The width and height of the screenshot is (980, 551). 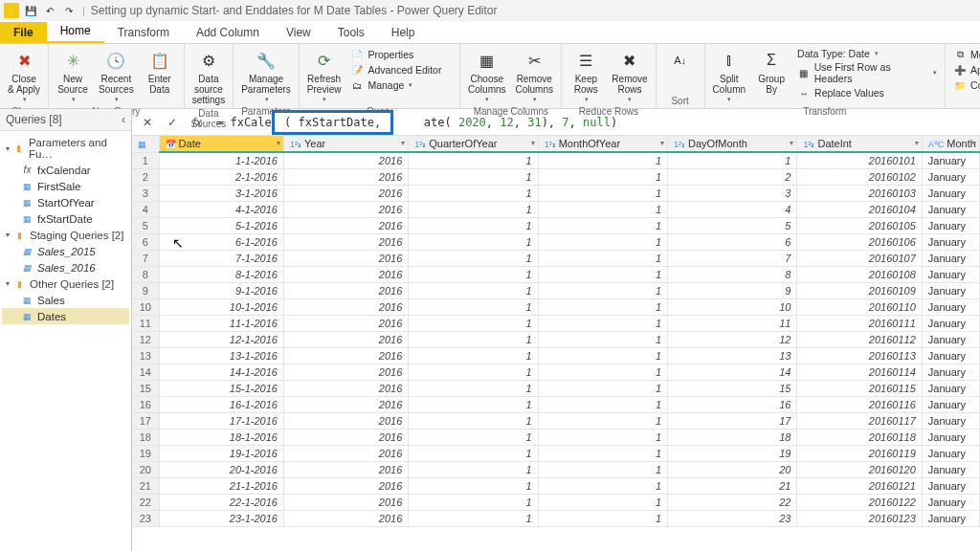 I want to click on tab-file: File, so click(x=23, y=33).